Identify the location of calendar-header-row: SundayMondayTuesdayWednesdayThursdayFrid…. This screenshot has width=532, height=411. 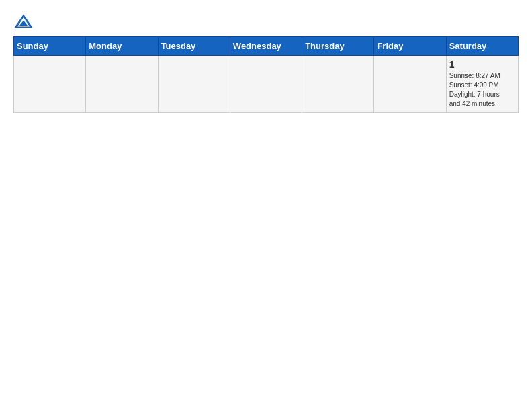
(266, 46).